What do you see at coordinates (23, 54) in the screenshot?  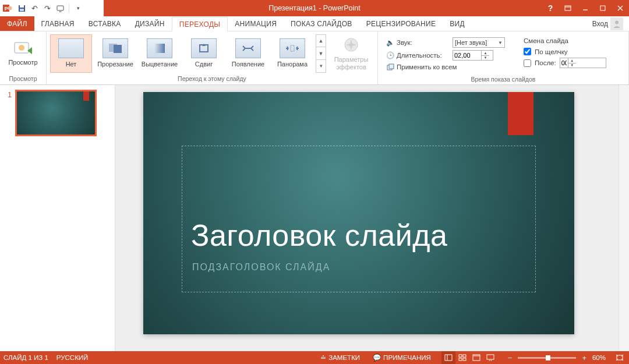 I see `preview-button: Просмотр` at bounding box center [23, 54].